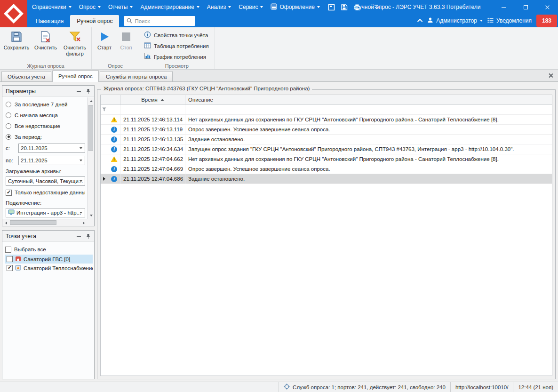 This screenshot has width=558, height=392. Describe the element at coordinates (369, 100) in the screenshot. I see `column-header-description: Описание` at that location.